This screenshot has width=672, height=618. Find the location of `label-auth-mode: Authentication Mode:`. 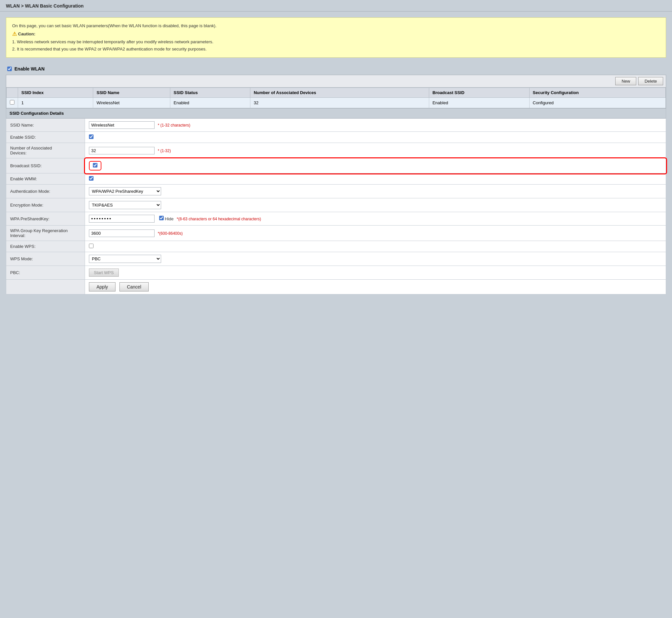

label-auth-mode: Authentication Mode: is located at coordinates (46, 191).